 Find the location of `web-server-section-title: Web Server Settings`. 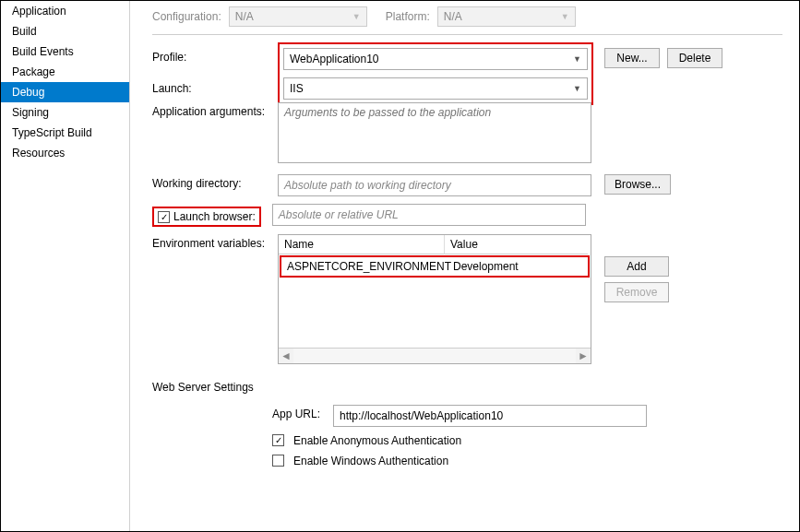

web-server-section-title: Web Server Settings is located at coordinates (467, 387).